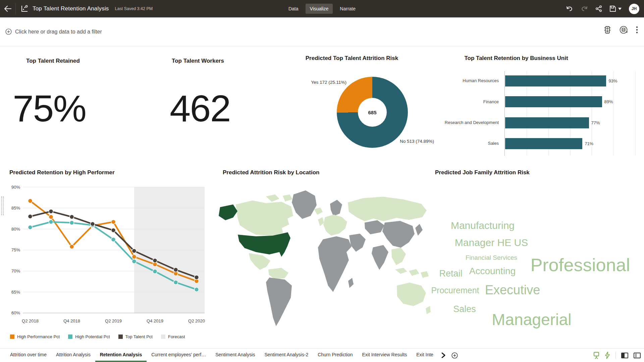 This screenshot has width=644, height=362. Describe the element at coordinates (555, 81) in the screenshot. I see `bar-human-resources` at that location.